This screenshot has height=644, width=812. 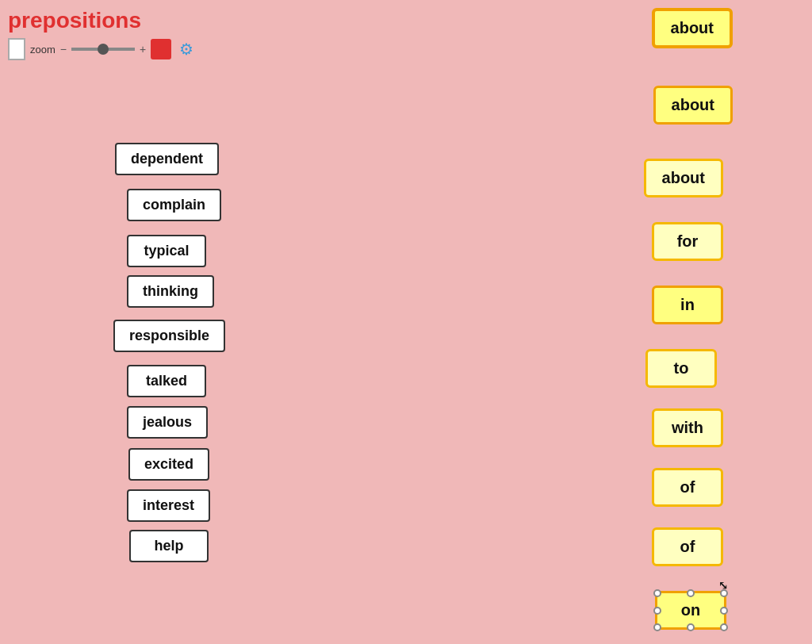 What do you see at coordinates (692, 29) in the screenshot?
I see `prep-card-prep-1: about` at bounding box center [692, 29].